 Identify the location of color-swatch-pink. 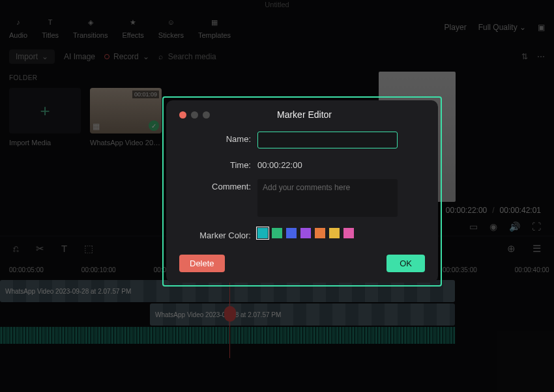
(349, 233).